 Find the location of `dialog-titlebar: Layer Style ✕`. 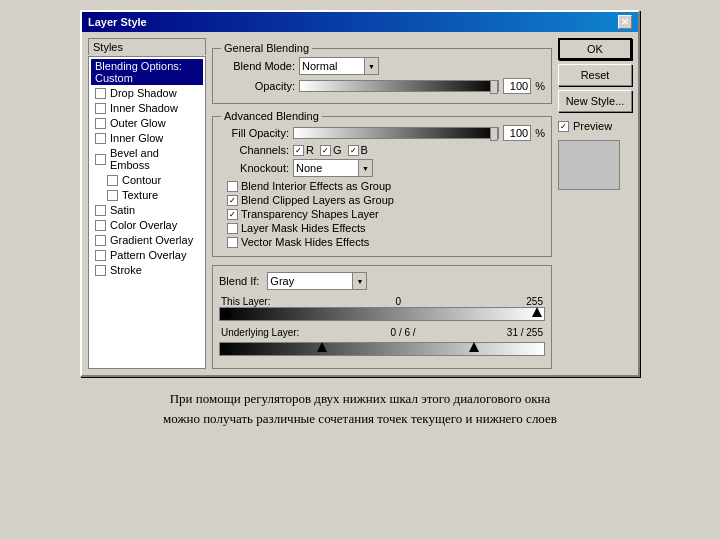

dialog-titlebar: Layer Style ✕ is located at coordinates (360, 22).